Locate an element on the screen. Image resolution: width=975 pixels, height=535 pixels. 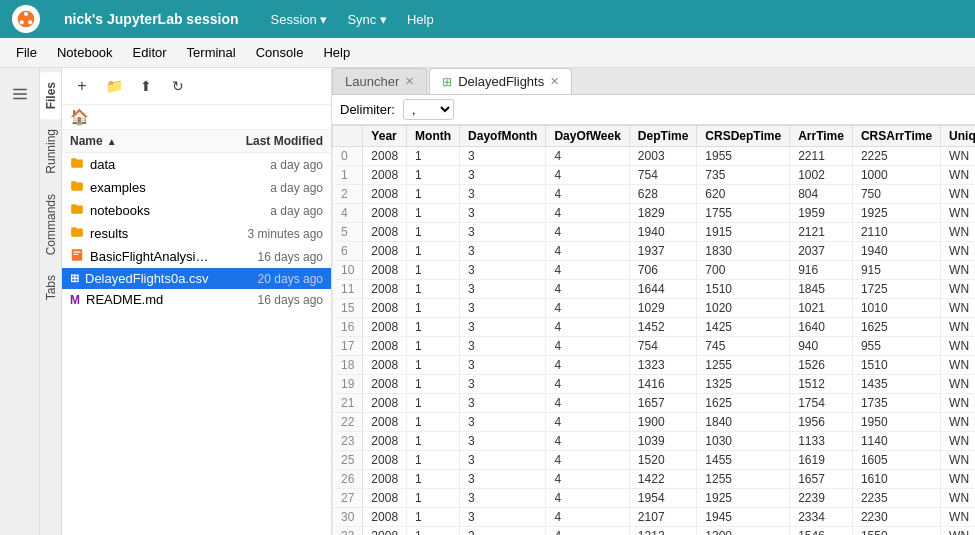
menu-editor: Editor is located at coordinates (150, 52).